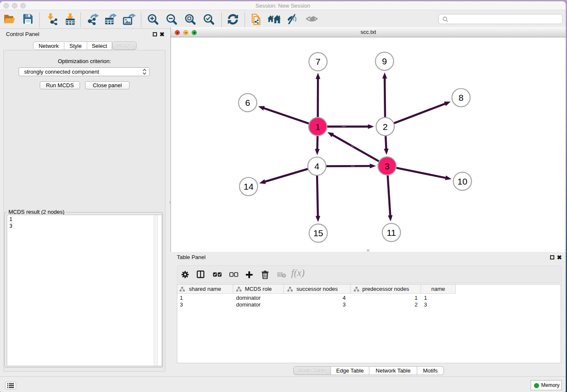 The width and height of the screenshot is (567, 392). I want to click on svg-text: 2, so click(385, 127).